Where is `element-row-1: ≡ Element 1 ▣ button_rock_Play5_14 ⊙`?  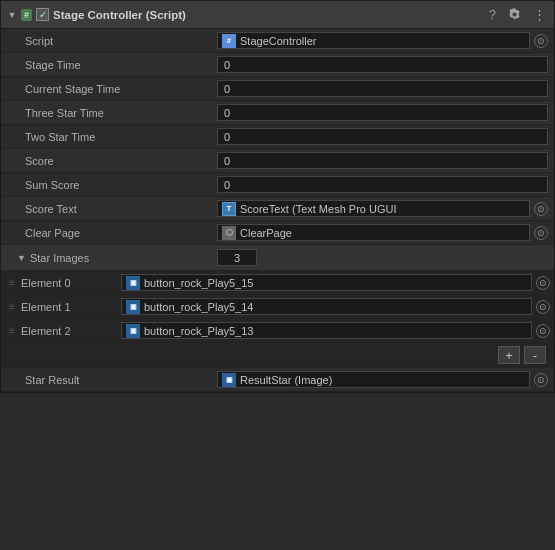
element-row-1: ≡ Element 1 ▣ button_rock_Play5_14 ⊙ is located at coordinates (278, 307).